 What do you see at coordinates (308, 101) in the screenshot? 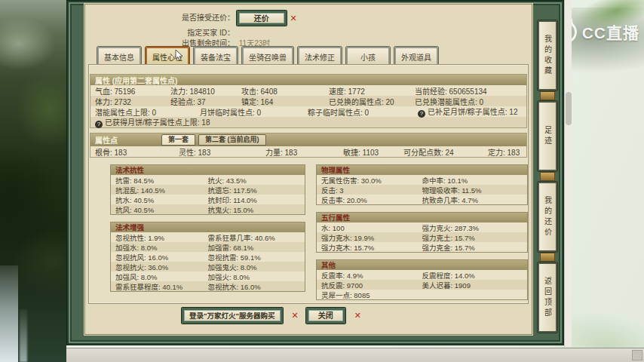
I see `attributes-section: 属性 (应用第二套属性点) 气血: 75196法力: 184810攻击: 640…` at bounding box center [308, 101].